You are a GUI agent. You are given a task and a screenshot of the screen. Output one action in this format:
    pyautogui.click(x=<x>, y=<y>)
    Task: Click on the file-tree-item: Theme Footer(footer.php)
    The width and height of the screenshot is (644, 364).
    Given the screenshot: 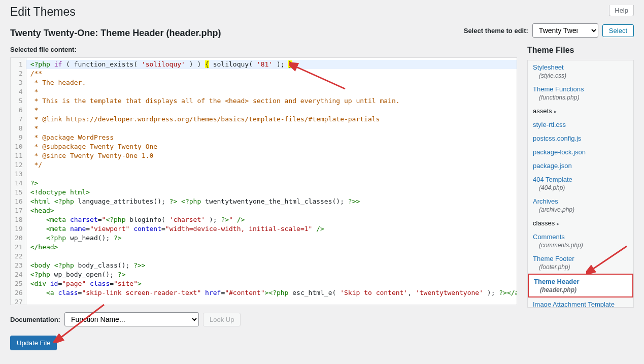 What is the action you would take?
    pyautogui.click(x=581, y=263)
    